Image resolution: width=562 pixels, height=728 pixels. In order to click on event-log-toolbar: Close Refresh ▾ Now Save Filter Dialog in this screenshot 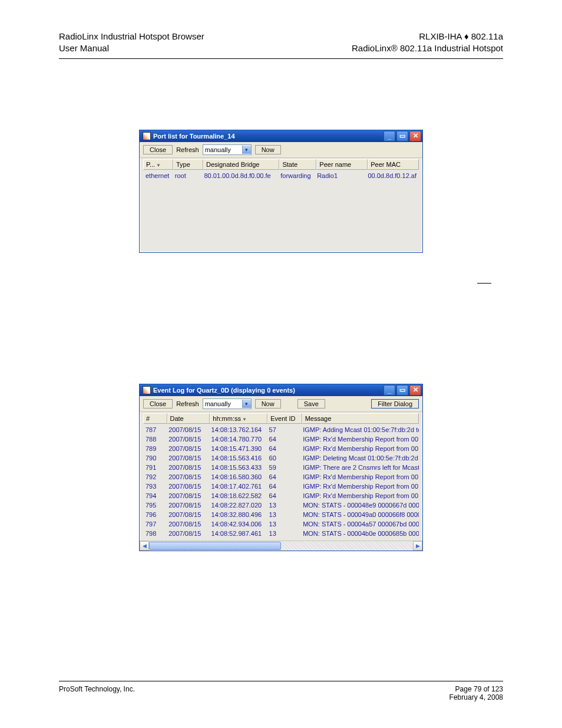, I will do `click(281, 404)`.